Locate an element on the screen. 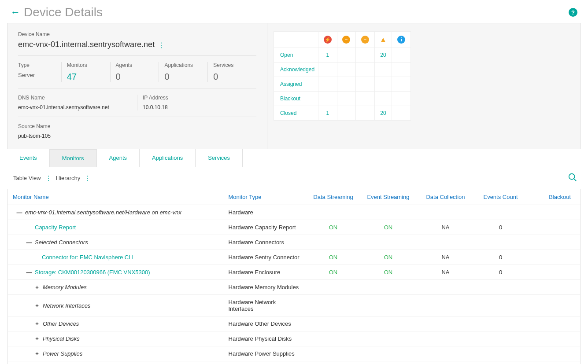 The width and height of the screenshot is (588, 364). monitor-name: Memory Modules is located at coordinates (65, 287).